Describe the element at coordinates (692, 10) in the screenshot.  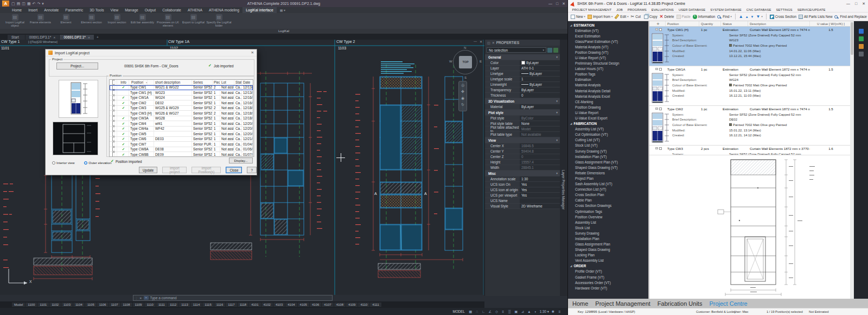
I see `menu-item: USER DATABASE` at that location.